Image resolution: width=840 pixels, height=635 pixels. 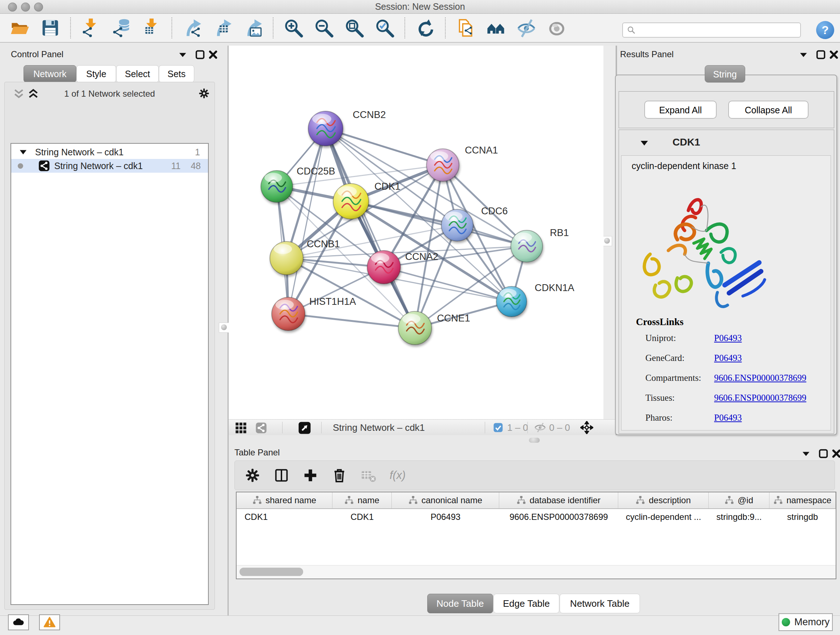 What do you see at coordinates (324, 28) in the screenshot?
I see `zoom-out-icon` at bounding box center [324, 28].